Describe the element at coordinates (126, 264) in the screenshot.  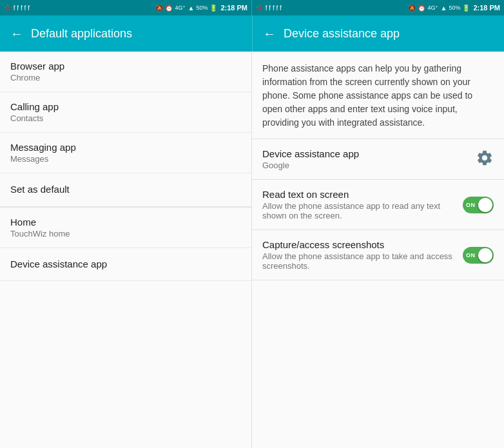
I see `device-assistance-title: Device assistance app` at that location.